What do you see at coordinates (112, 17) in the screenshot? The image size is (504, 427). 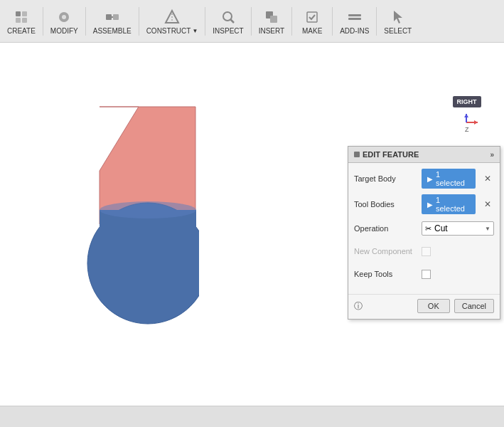 I see `assemble-icon` at bounding box center [112, 17].